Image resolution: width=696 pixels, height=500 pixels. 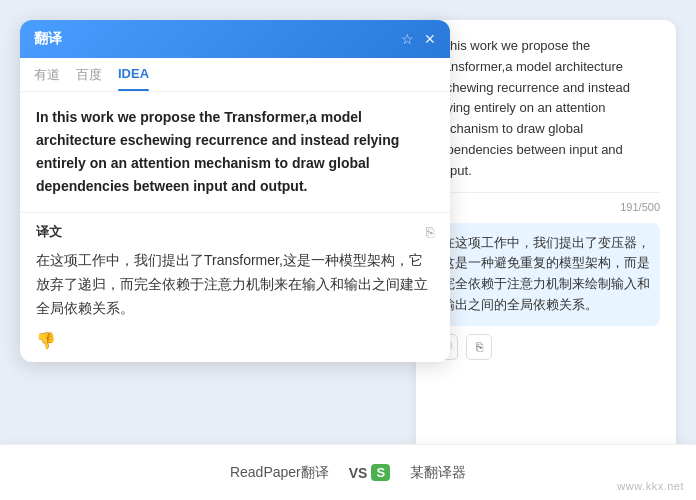 What do you see at coordinates (438, 473) in the screenshot?
I see `brand-right: 某翻译器` at bounding box center [438, 473].